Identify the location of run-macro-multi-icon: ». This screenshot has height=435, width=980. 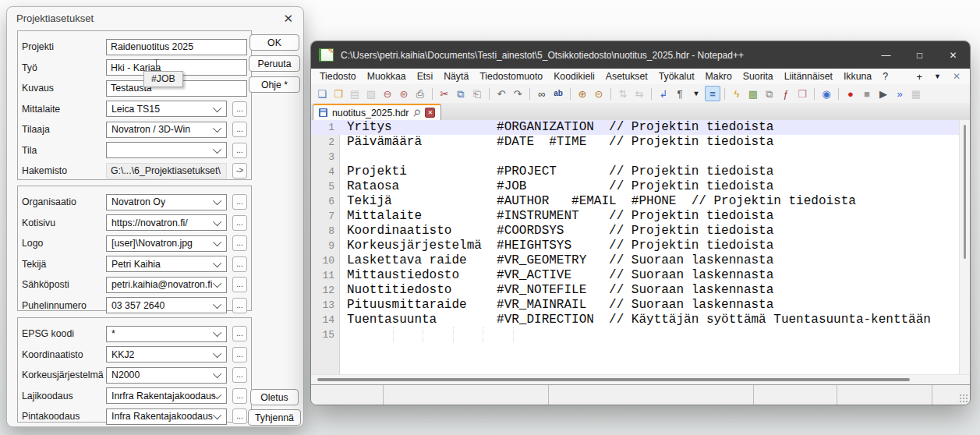
(900, 94).